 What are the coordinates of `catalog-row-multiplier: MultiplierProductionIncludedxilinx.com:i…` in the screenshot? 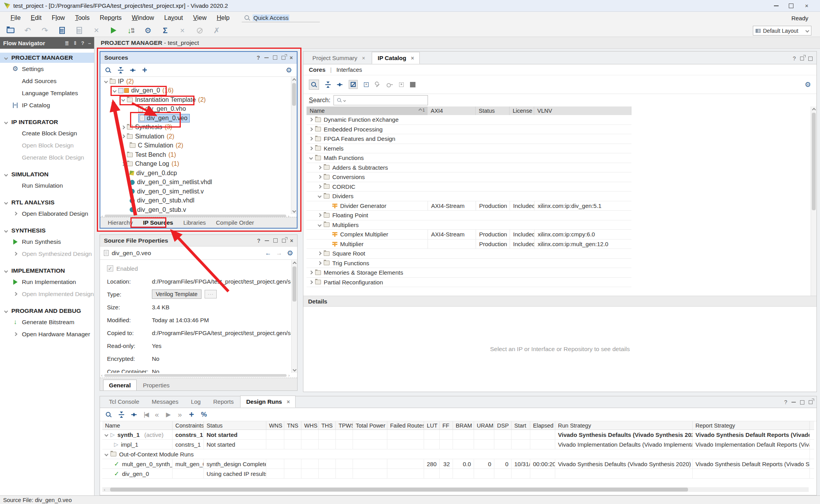 It's located at (469, 244).